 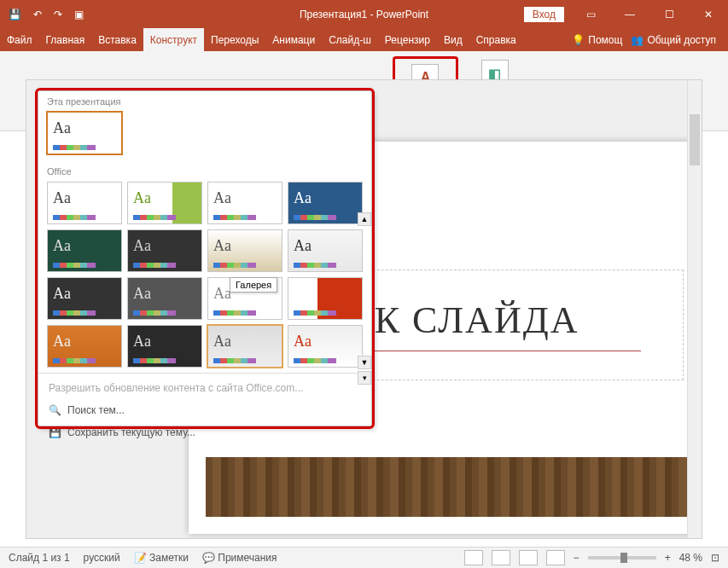 What do you see at coordinates (545, 14) in the screenshot?
I see `login-button: Вход` at bounding box center [545, 14].